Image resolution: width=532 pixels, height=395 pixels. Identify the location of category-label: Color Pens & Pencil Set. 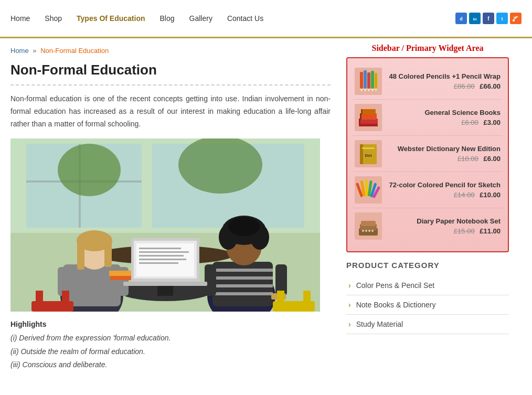
(396, 285).